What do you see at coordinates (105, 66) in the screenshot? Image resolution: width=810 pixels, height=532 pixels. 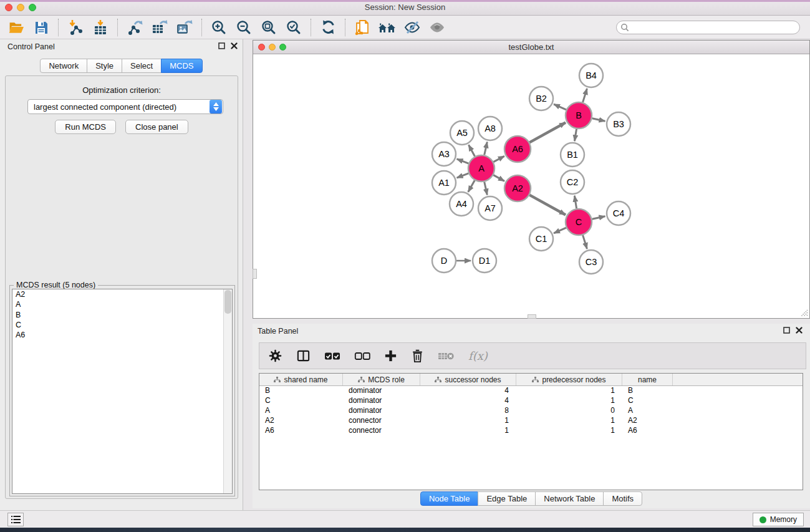 I see `tab-style: Style` at bounding box center [105, 66].